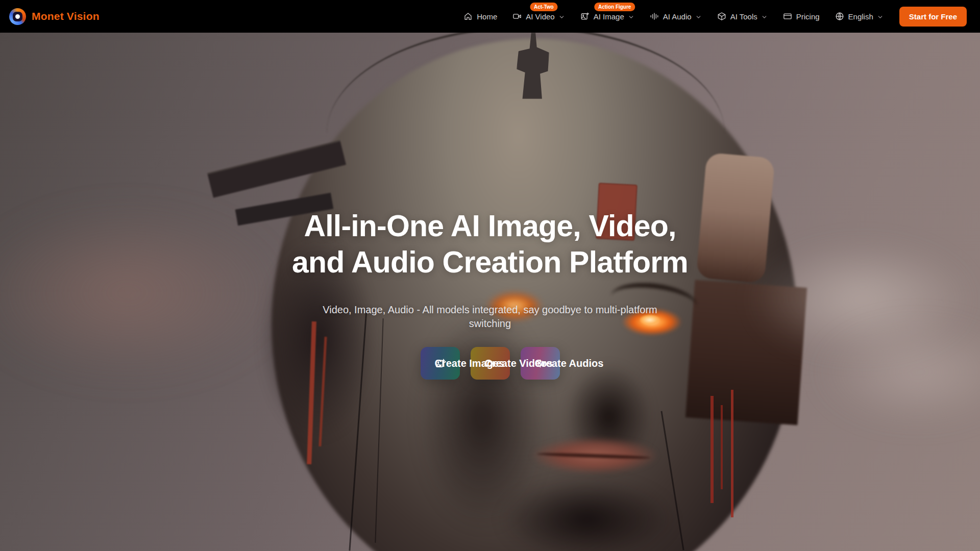 The height and width of the screenshot is (551, 980). Describe the element at coordinates (490, 363) in the screenshot. I see `hero-action-buttons: Create Images Create Videos Create Audio…` at that location.